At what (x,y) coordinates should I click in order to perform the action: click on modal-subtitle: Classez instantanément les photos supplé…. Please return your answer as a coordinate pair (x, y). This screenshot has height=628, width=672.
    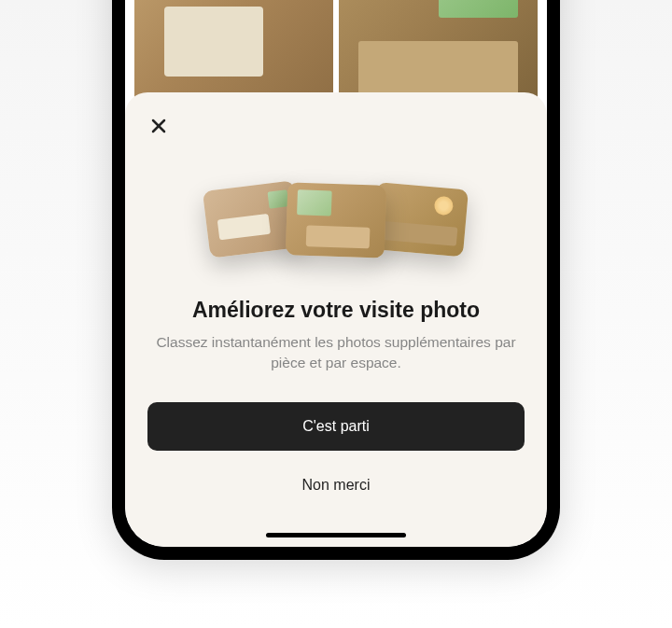
    Looking at the image, I should click on (336, 353).